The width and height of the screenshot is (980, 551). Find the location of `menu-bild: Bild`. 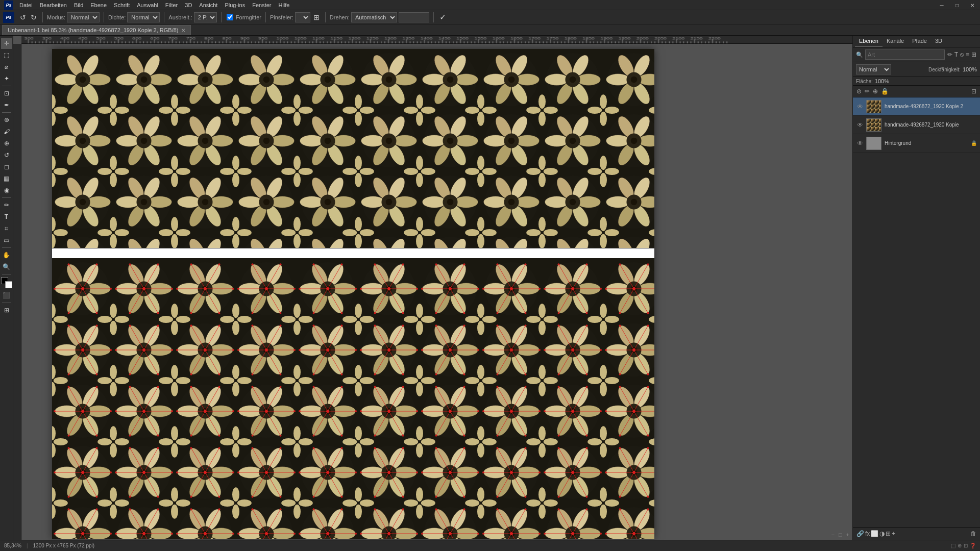

menu-bild: Bild is located at coordinates (79, 5).